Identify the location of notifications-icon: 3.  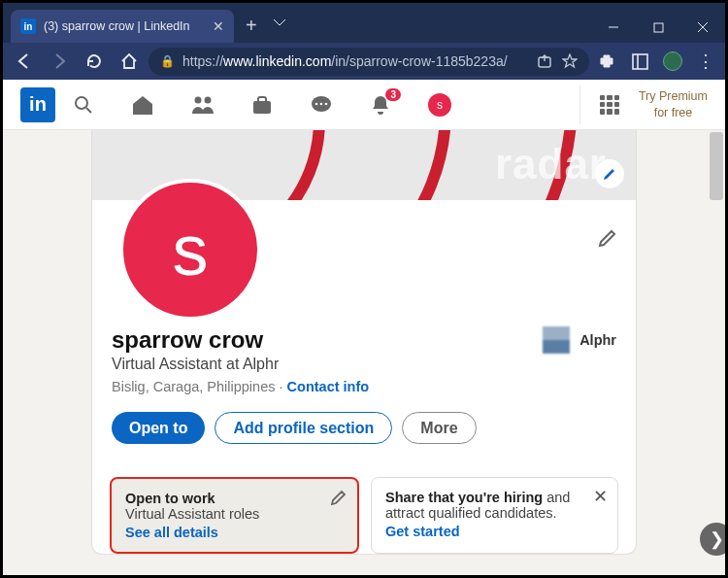
(381, 105).